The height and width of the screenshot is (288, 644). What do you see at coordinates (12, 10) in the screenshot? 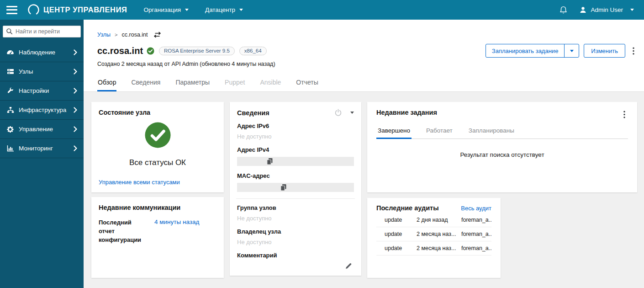
I see `hamburger-menu-button` at bounding box center [12, 10].